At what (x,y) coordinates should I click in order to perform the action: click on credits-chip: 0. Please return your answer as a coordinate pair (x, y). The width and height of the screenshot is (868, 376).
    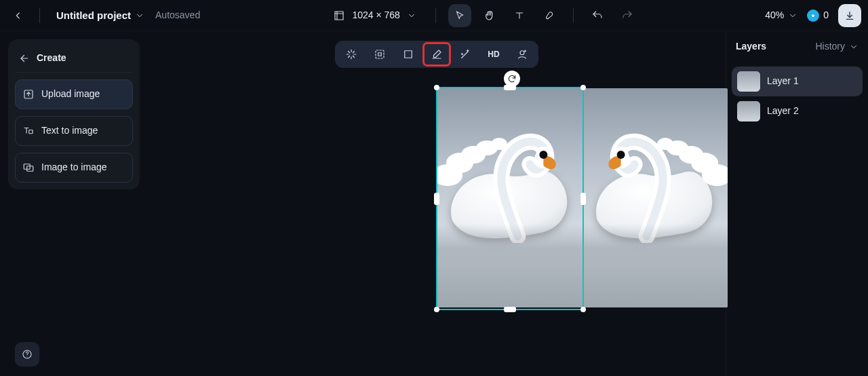
    Looking at the image, I should click on (818, 16).